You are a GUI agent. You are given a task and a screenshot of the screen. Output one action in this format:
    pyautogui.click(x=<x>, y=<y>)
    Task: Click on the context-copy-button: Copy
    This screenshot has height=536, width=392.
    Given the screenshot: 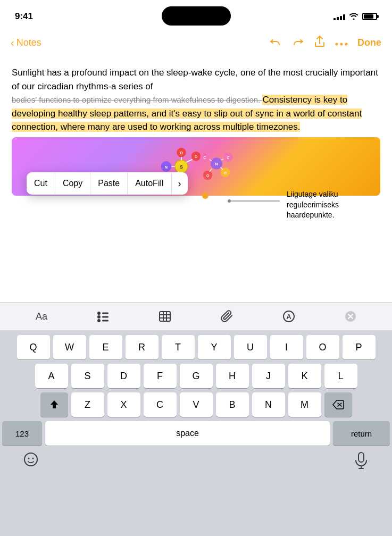 What is the action you would take?
    pyautogui.click(x=73, y=183)
    